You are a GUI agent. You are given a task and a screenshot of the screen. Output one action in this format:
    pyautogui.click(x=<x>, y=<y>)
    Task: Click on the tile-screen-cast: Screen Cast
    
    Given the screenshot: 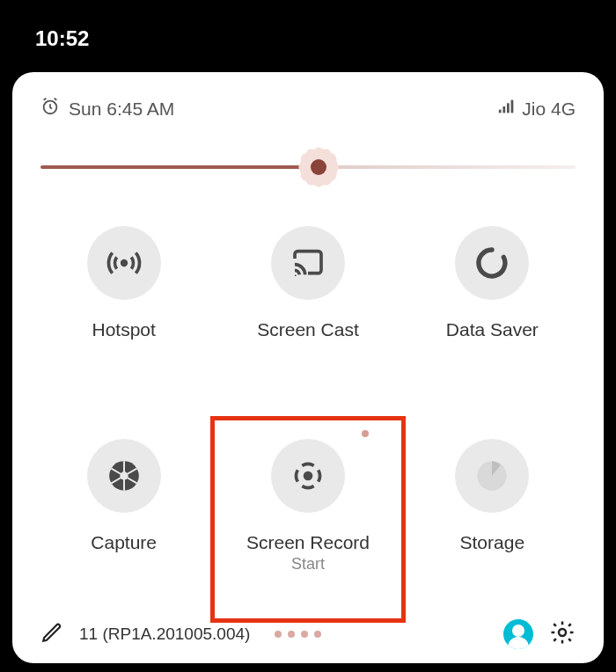 What is the action you would take?
    pyautogui.click(x=308, y=299)
    